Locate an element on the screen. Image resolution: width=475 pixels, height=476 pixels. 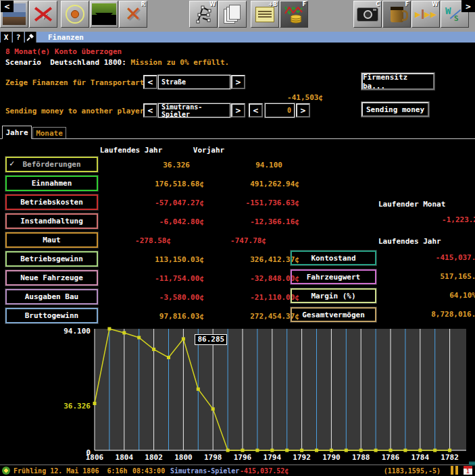
finance-row-button-betriebskosten: Betriebskosten is located at coordinates (51, 203).